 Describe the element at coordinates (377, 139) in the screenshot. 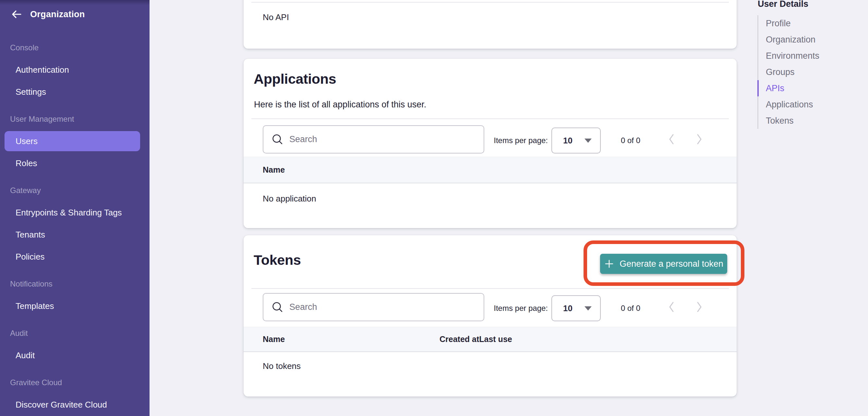

I see `applications-search-input` at that location.